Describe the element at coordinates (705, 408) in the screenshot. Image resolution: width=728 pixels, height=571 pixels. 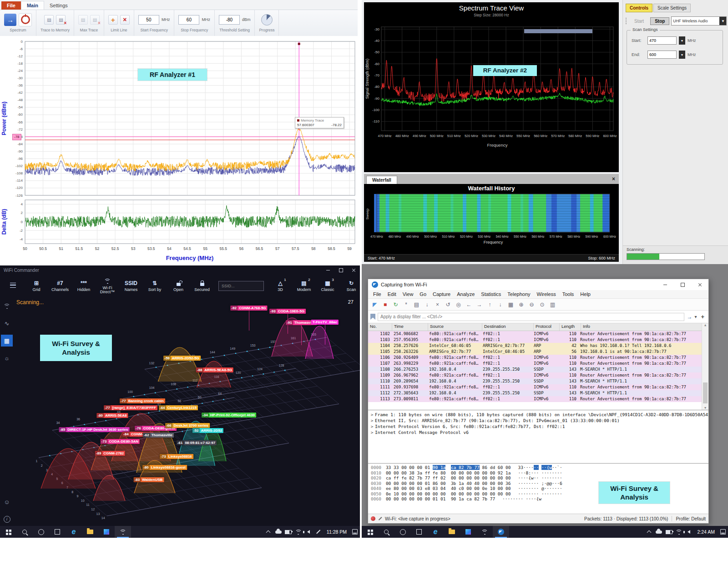
I see `scroll-down-icon: ▼` at that location.